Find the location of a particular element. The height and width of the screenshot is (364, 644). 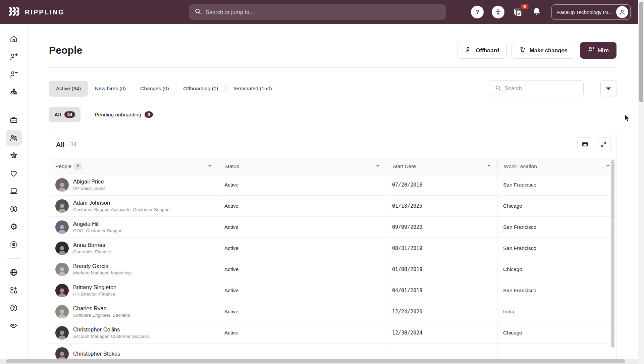

rippling-logo-icon is located at coordinates (15, 12).